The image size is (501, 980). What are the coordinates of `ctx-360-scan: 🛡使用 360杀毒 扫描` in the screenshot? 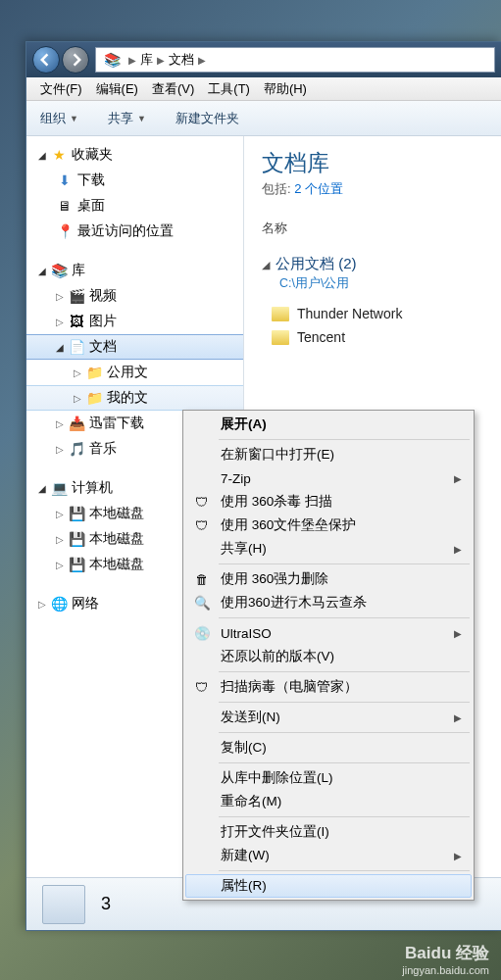 It's located at (328, 502).